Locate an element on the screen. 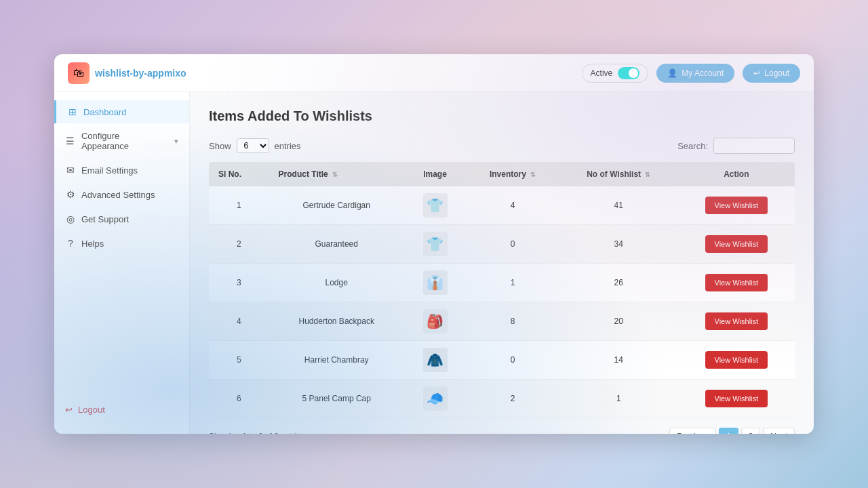  sidebar-nav: ⊞ Dashboard ☰ Configure Appearance ▾ ✉ E… is located at coordinates (122, 178).